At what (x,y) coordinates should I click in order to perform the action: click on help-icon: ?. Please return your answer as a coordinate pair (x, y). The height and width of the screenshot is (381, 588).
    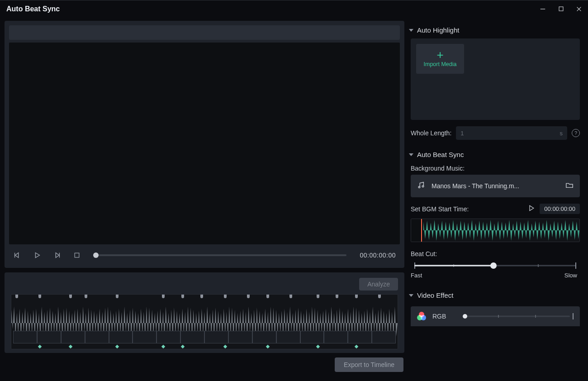
    Looking at the image, I should click on (576, 133).